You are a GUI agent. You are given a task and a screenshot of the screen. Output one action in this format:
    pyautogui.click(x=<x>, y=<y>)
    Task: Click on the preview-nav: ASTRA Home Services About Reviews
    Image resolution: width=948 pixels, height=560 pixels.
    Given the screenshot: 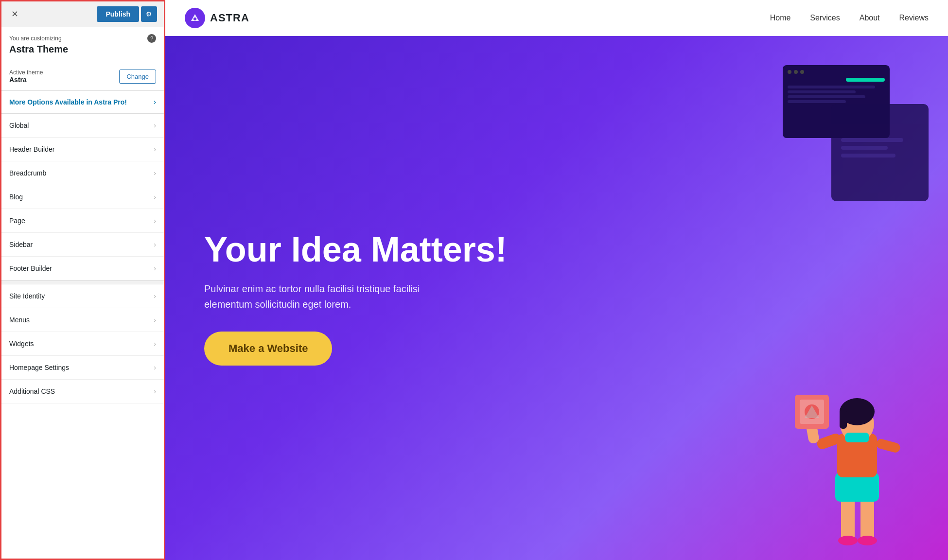 What is the action you would take?
    pyautogui.click(x=557, y=18)
    